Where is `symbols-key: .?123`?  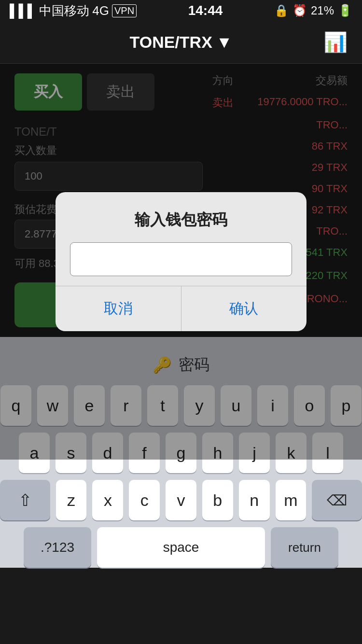
symbols-key: .?123 is located at coordinates (57, 547).